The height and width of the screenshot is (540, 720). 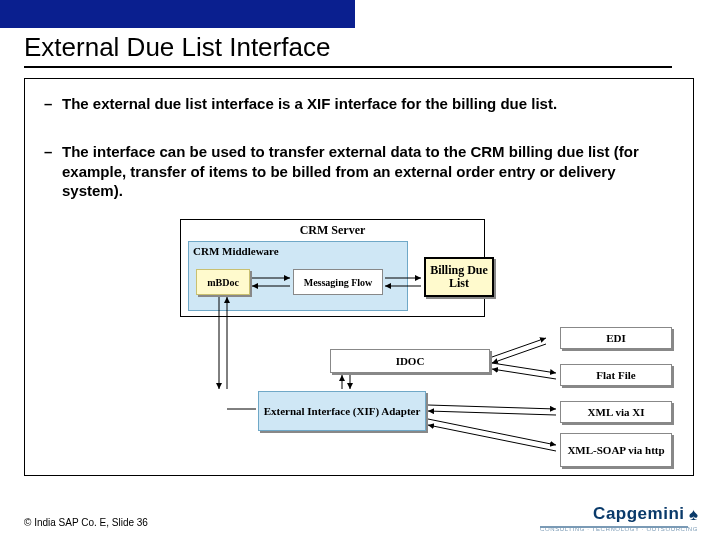 What do you see at coordinates (332, 230) in the screenshot?
I see `crm-server-label: CRM Server` at bounding box center [332, 230].